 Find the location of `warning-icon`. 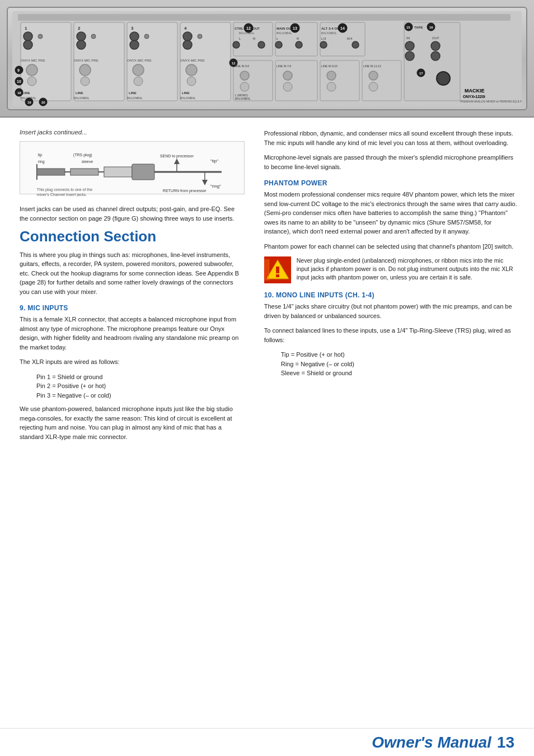

warning-icon is located at coordinates (278, 270).